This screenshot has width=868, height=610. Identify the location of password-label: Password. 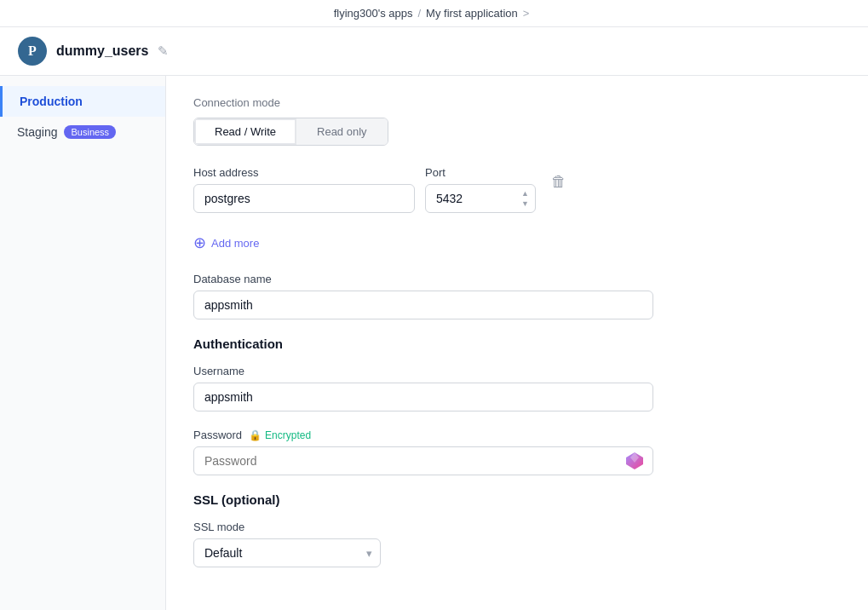
(218, 434).